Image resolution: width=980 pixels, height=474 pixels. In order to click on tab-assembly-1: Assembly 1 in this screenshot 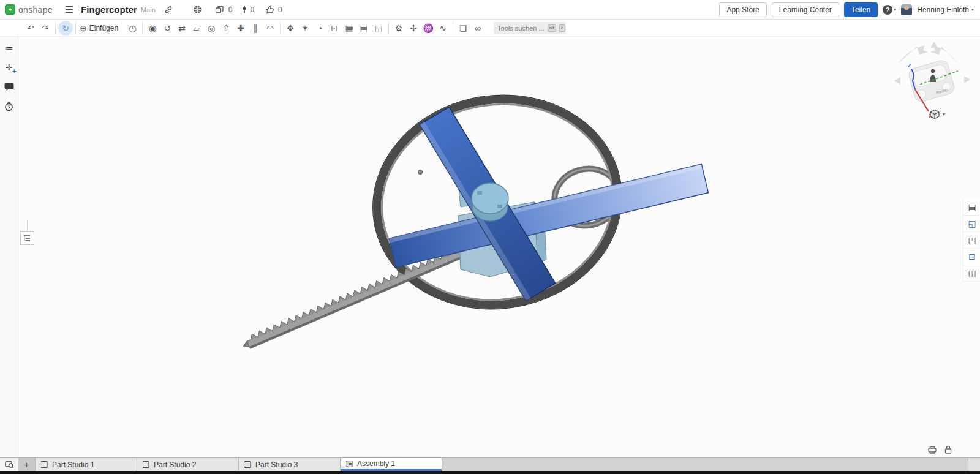, I will do `click(391, 464)`.